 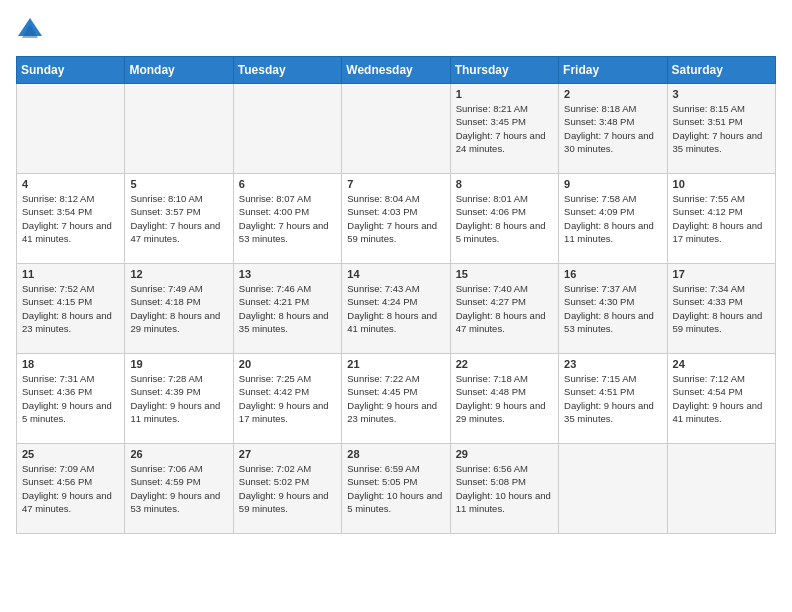 I want to click on calendar-cell: 29Sunrise: 6:56 AM Sunset: 5:08 PM Dayli…, so click(x=504, y=489).